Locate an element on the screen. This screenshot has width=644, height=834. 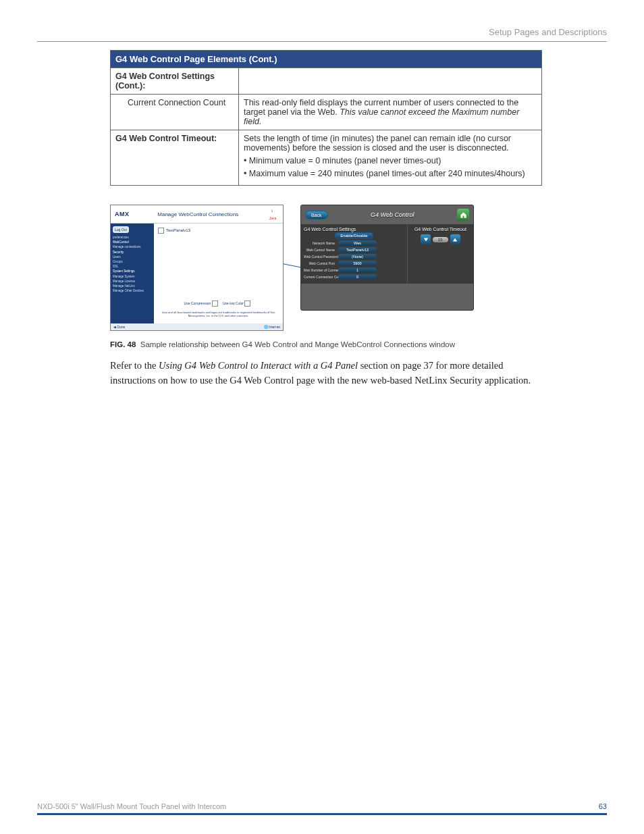
row-desc is located at coordinates (390, 81).